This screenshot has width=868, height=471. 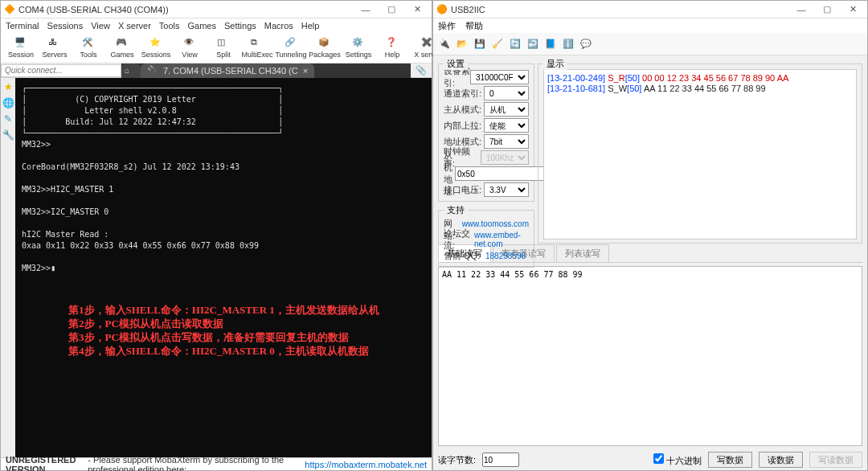 I want to click on session-button: 🖥️Session, so click(x=21, y=48).